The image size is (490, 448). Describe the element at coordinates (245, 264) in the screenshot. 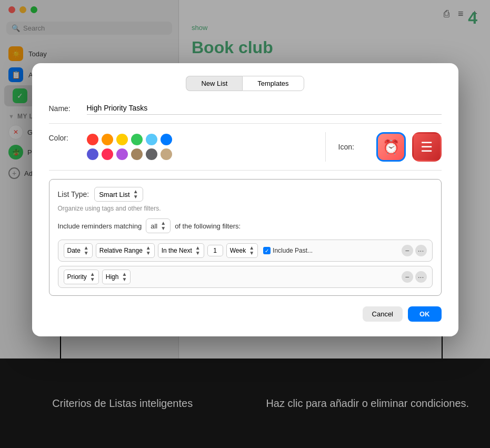

I see `filter-rows: Date ▲▼ Relative Range ▲▼ In the Next ▲▼…` at that location.